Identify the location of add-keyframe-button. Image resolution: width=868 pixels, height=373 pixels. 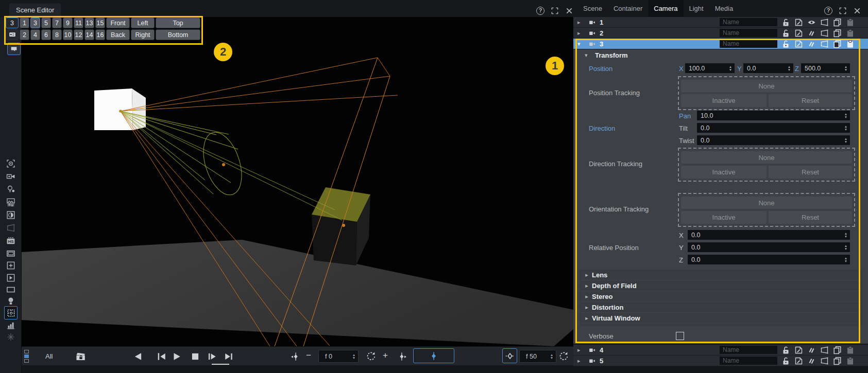
(385, 356).